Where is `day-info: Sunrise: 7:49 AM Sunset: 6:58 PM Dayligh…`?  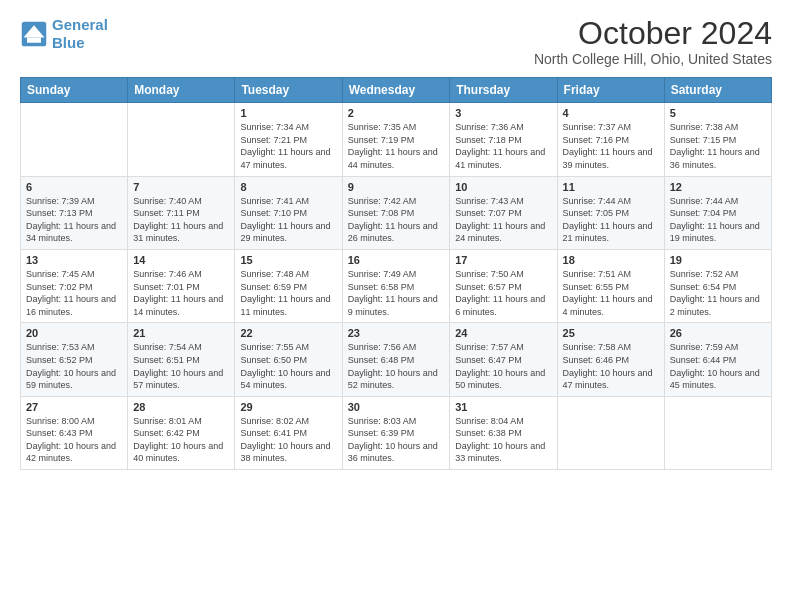
day-info: Sunrise: 7:49 AM Sunset: 6:58 PM Dayligh… is located at coordinates (396, 293).